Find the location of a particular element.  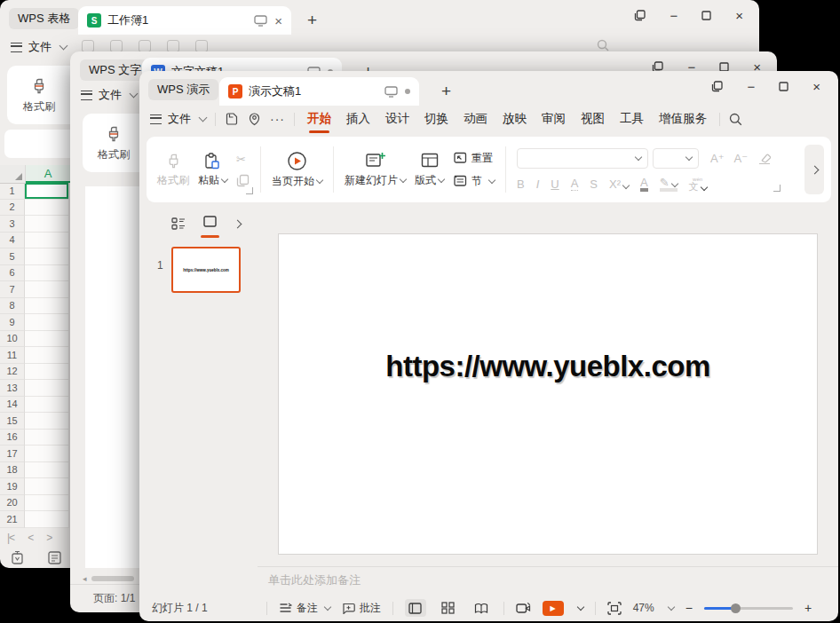

cell-A15 is located at coordinates (47, 421).